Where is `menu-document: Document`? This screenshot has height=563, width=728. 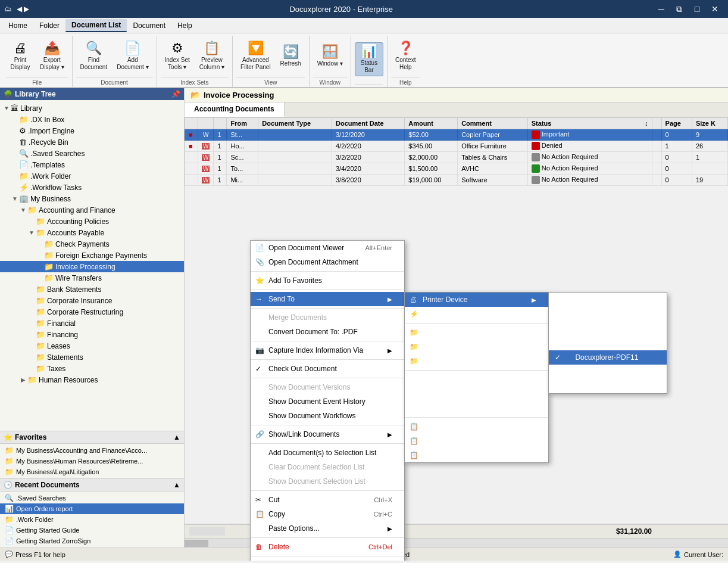 menu-document: Document is located at coordinates (149, 26).